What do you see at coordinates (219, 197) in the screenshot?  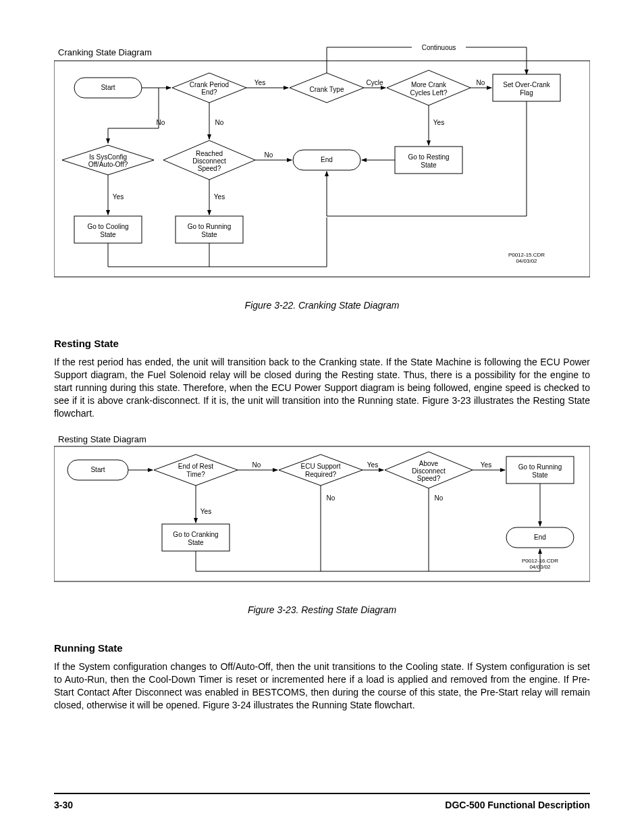 I see `label-yes-4: Yes` at bounding box center [219, 197].